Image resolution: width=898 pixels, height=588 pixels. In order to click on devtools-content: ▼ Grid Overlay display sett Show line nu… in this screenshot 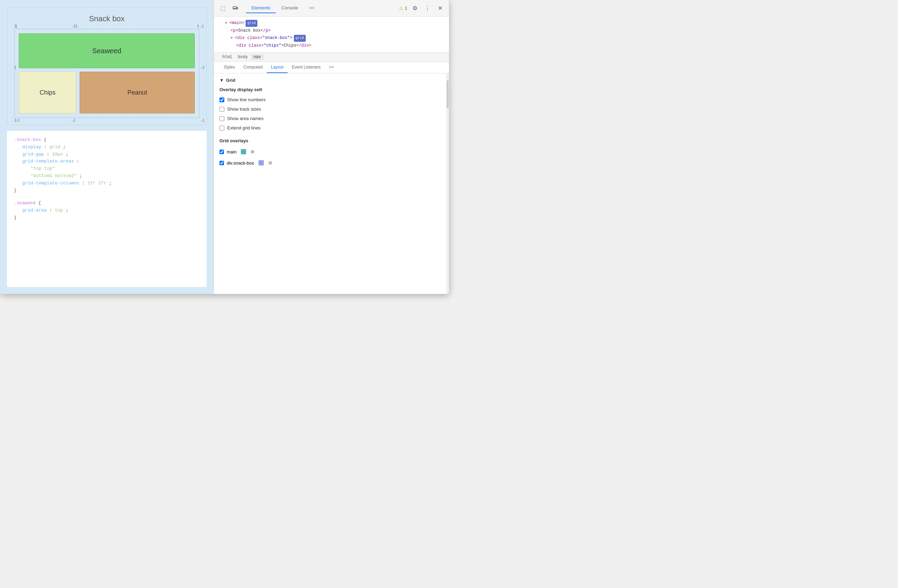, I will do `click(331, 184)`.